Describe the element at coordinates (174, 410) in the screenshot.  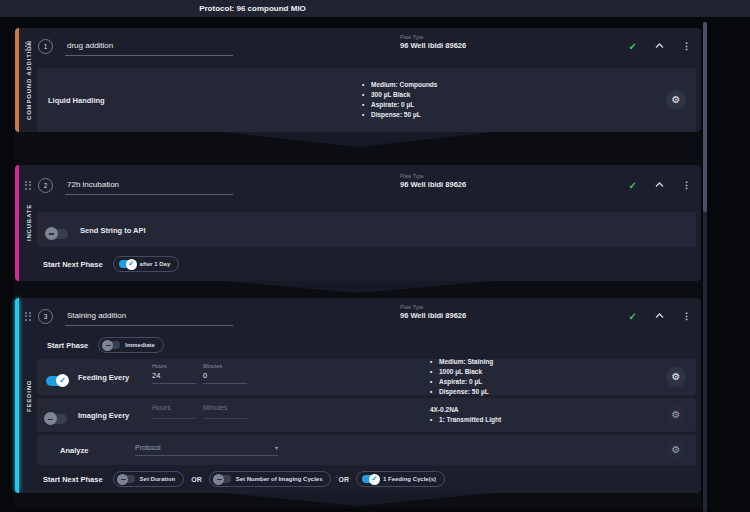
I see `imaging-hours-field: Hours` at that location.